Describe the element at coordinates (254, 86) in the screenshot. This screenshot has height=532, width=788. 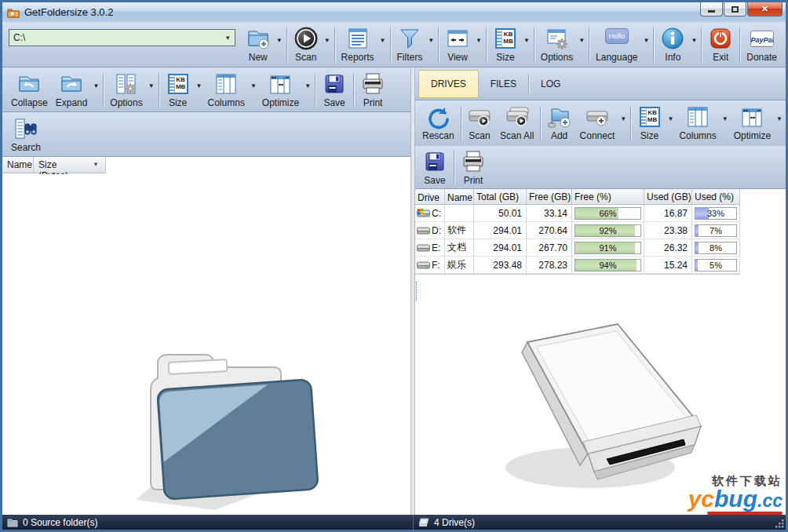
I see `left-columns-dropdown-icon: ▼` at that location.